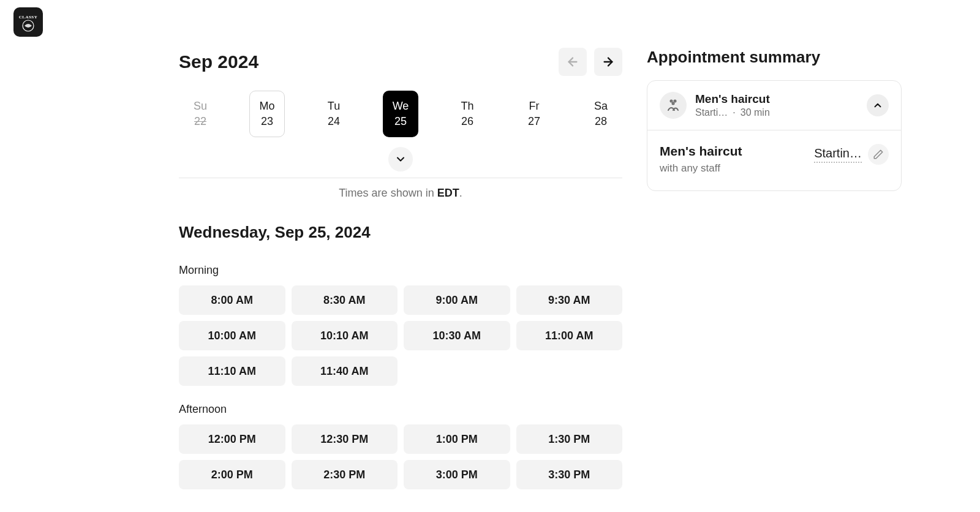 This screenshot has height=512, width=980. Describe the element at coordinates (457, 475) in the screenshot. I see `time-slot: 3:00 PM` at that location.